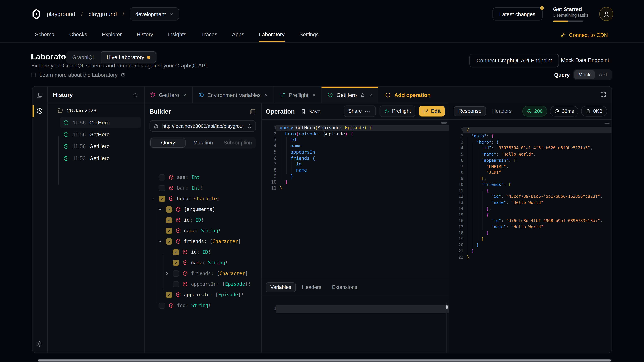 The height and width of the screenshot is (362, 644). I want to click on external-link-icon, so click(123, 75).